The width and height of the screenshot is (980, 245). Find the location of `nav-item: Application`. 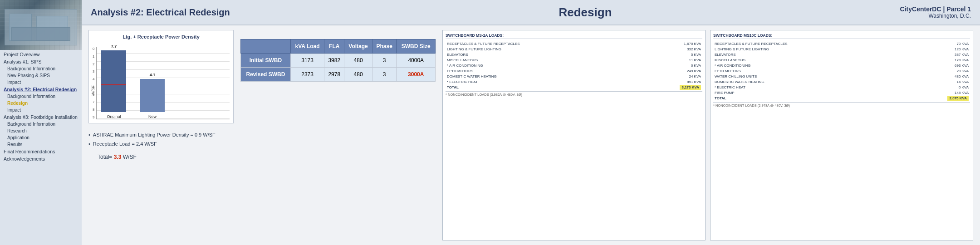

nav-item: Application is located at coordinates (41, 138).